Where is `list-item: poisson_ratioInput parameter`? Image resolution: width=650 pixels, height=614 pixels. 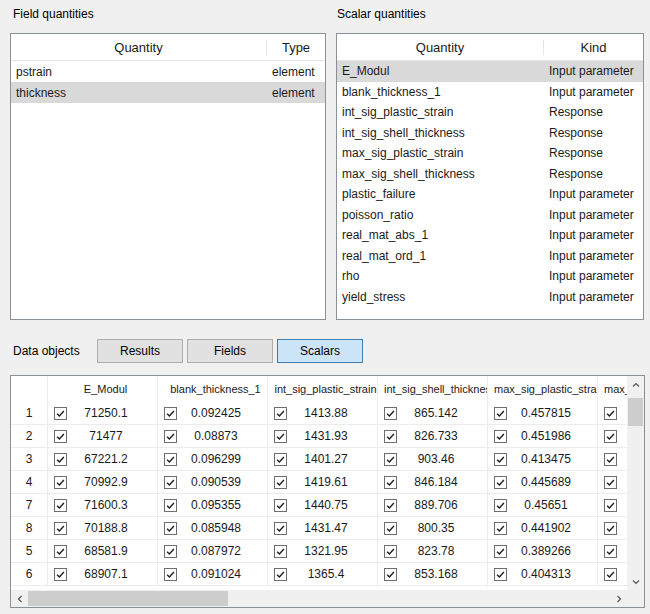
list-item: poisson_ratioInput parameter is located at coordinates (490, 216).